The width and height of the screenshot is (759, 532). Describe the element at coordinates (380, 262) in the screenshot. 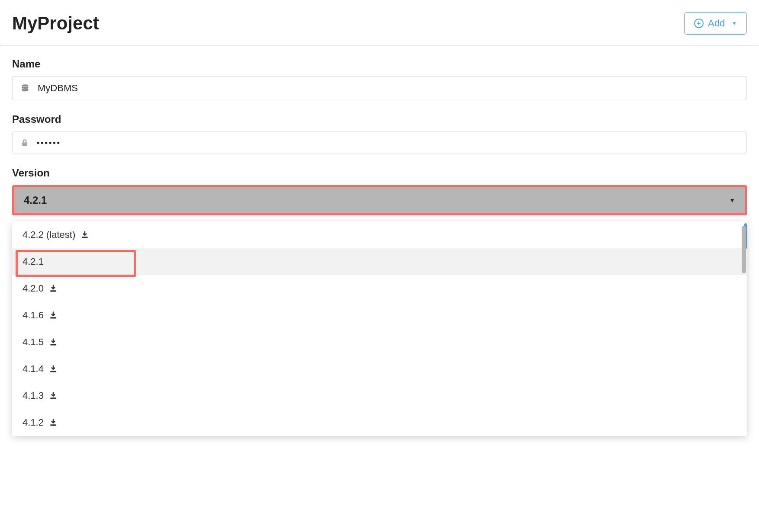

I see `version-option: 4.2.1` at that location.